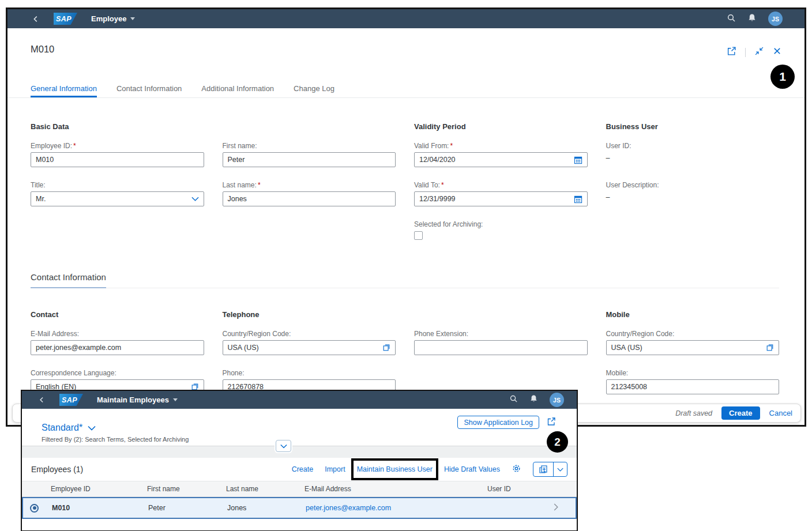  I want to click on hide-draft-values-action: Hide Draft Values, so click(472, 469).